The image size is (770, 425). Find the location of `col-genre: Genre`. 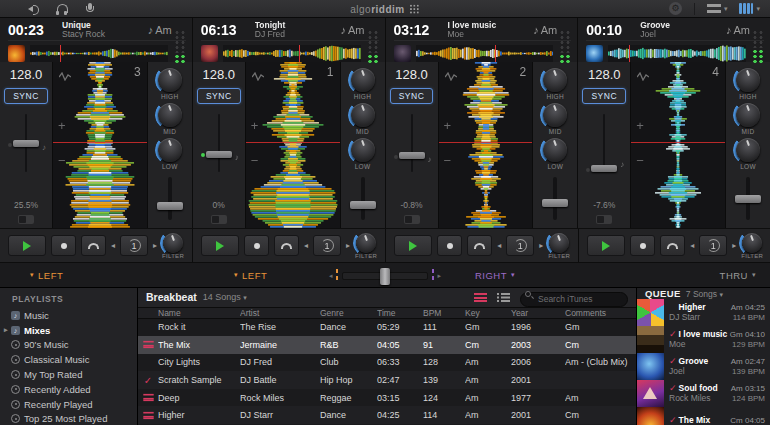

col-genre: Genre is located at coordinates (348, 313).